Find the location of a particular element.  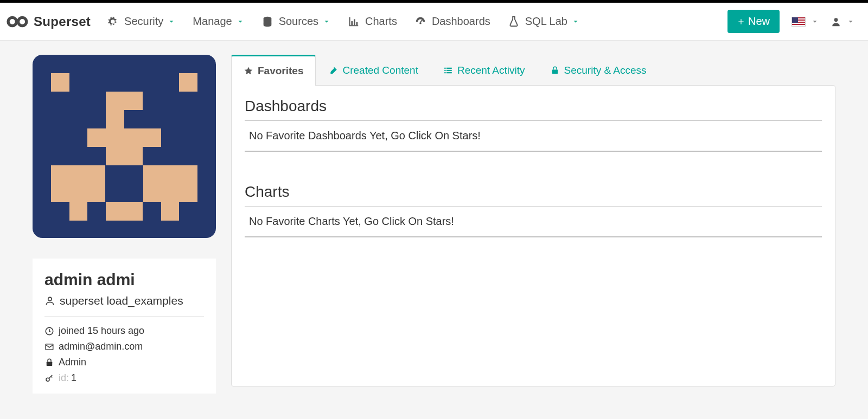

gears-icon is located at coordinates (113, 22).